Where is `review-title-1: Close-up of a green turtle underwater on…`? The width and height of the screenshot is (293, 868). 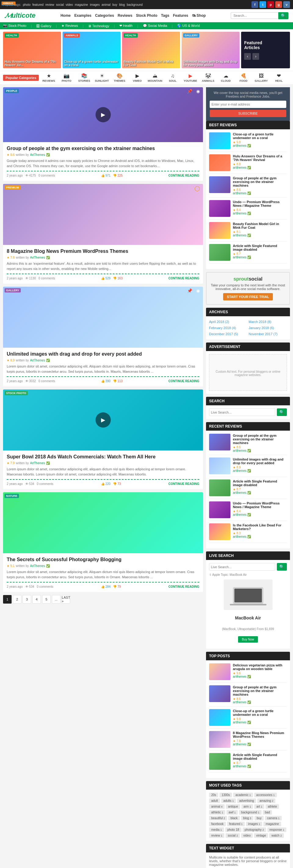 review-title-1: Close-up of a green turtle underwater on… is located at coordinates (260, 136).